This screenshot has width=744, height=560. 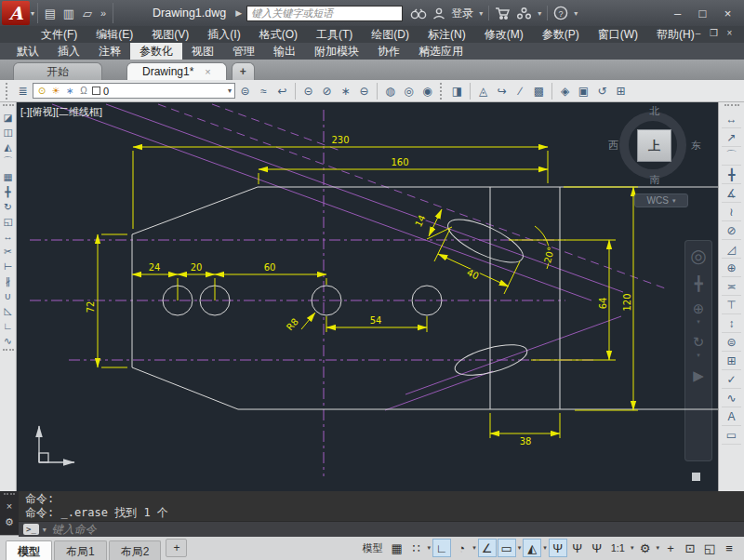 I want to click on layer-freeze-icon: ∗, so click(x=346, y=91).